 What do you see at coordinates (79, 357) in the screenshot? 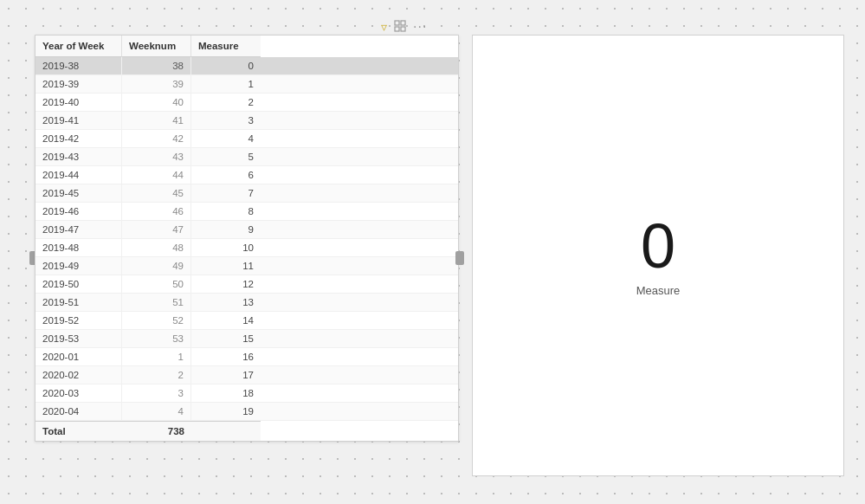
I see `cell-year-of-week: 2020-01` at bounding box center [79, 357].